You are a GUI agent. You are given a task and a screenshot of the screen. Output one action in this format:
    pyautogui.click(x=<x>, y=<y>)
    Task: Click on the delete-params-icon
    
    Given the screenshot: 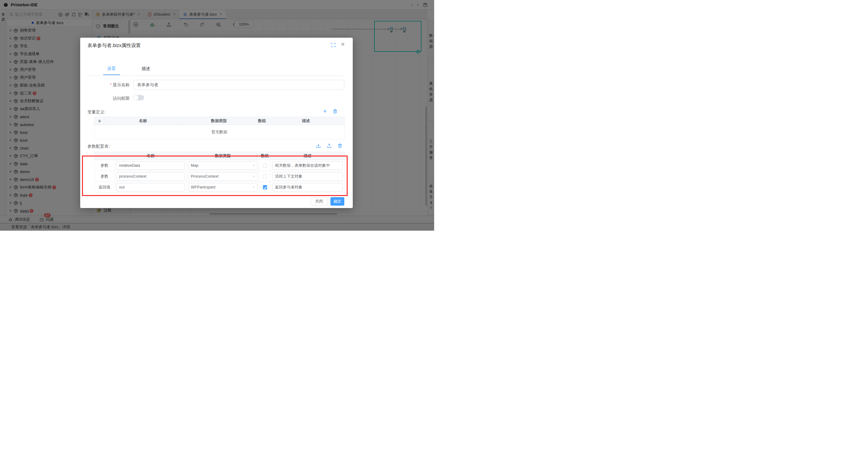 What is the action you would take?
    pyautogui.click(x=340, y=146)
    